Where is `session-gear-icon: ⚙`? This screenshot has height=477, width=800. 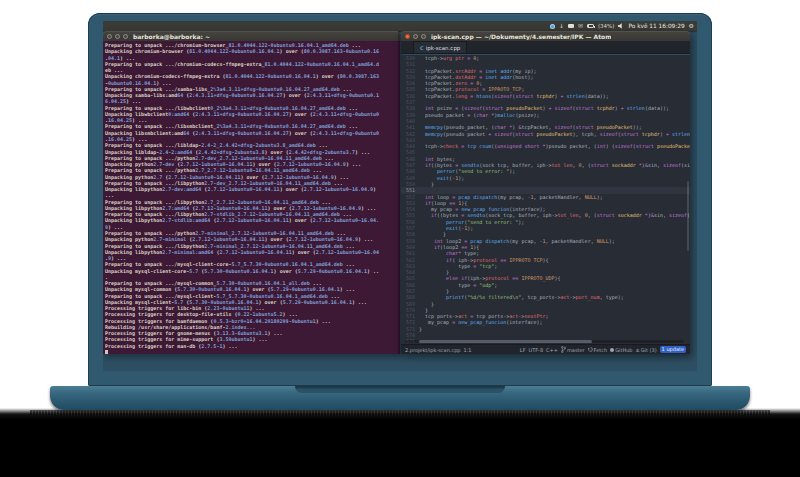 session-gear-icon: ⚙ is located at coordinates (692, 26).